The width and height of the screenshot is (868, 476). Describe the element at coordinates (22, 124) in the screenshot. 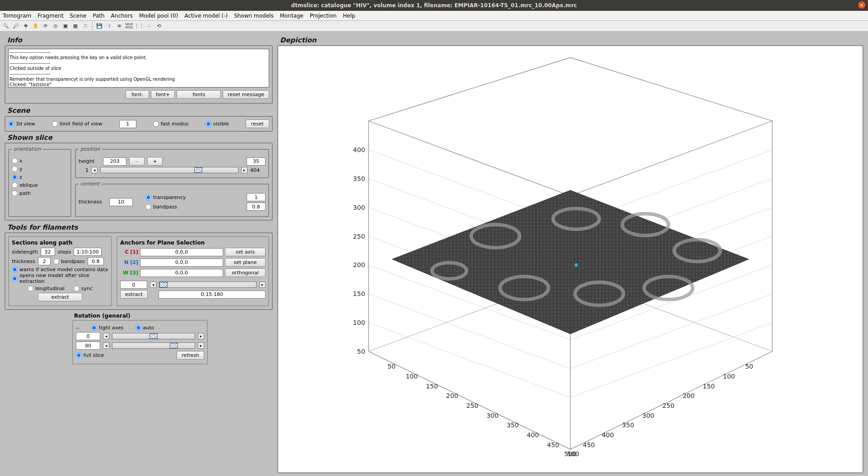

I see `scene-3dview-radio: 3d view` at that location.